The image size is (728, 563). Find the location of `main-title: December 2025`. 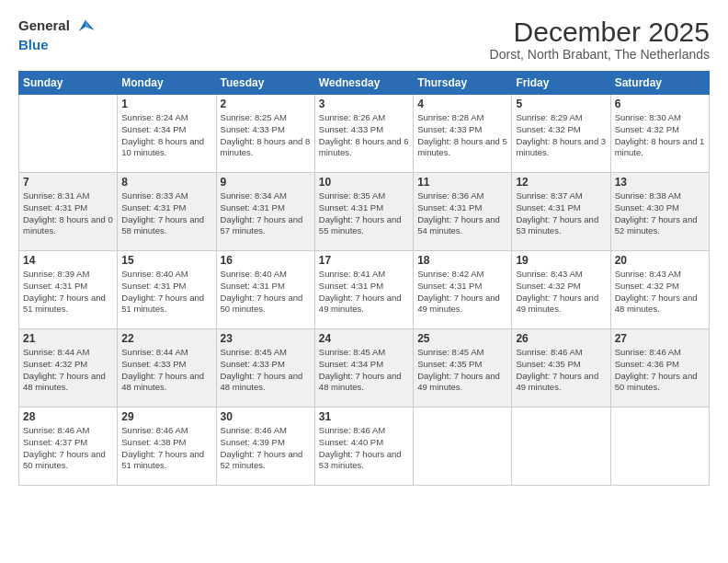

main-title: December 2025 is located at coordinates (599, 31).